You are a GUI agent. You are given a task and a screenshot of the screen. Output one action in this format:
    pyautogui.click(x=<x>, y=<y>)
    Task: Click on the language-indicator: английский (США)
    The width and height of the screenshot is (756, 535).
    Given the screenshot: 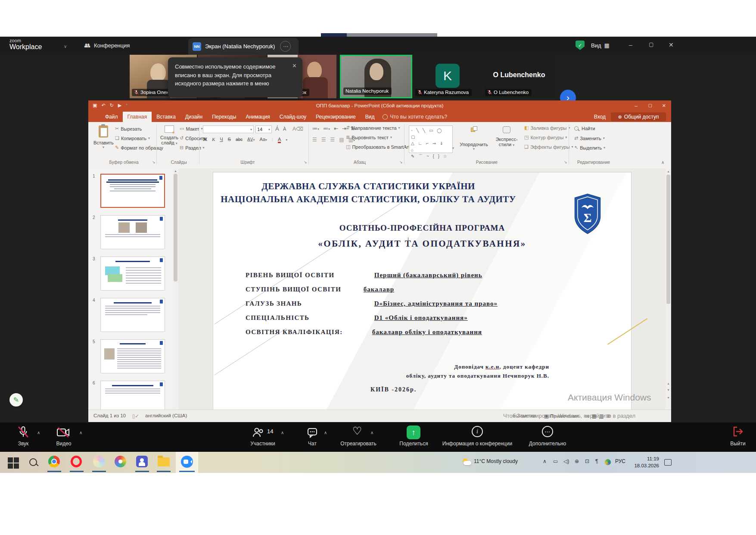 What is the action you would take?
    pyautogui.click(x=166, y=416)
    